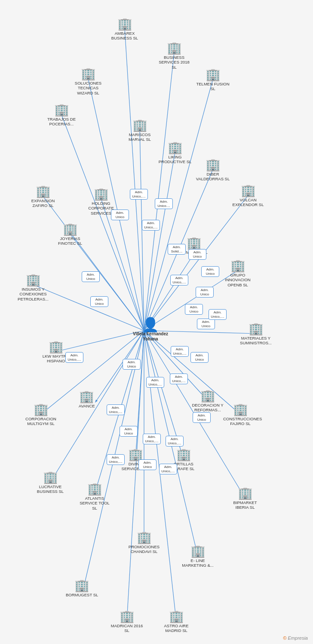 Image resolution: width=313 pixels, height=644 pixels. I want to click on role-badge-r22: Adm.Unico,...., so click(175, 441).